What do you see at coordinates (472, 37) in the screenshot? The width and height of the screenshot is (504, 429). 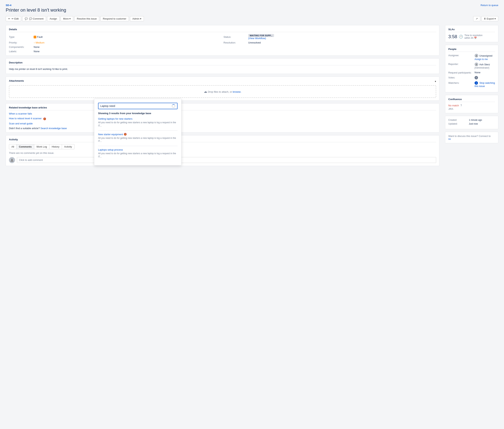 I see `sla-item: 3:58 🕐 Time to resolution within 4h 📅` at bounding box center [472, 37].